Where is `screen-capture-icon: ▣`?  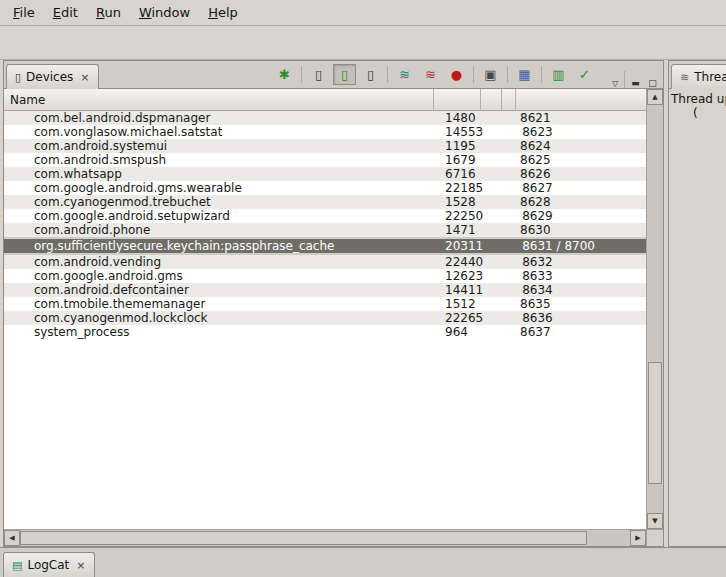 screen-capture-icon: ▣ is located at coordinates (490, 74).